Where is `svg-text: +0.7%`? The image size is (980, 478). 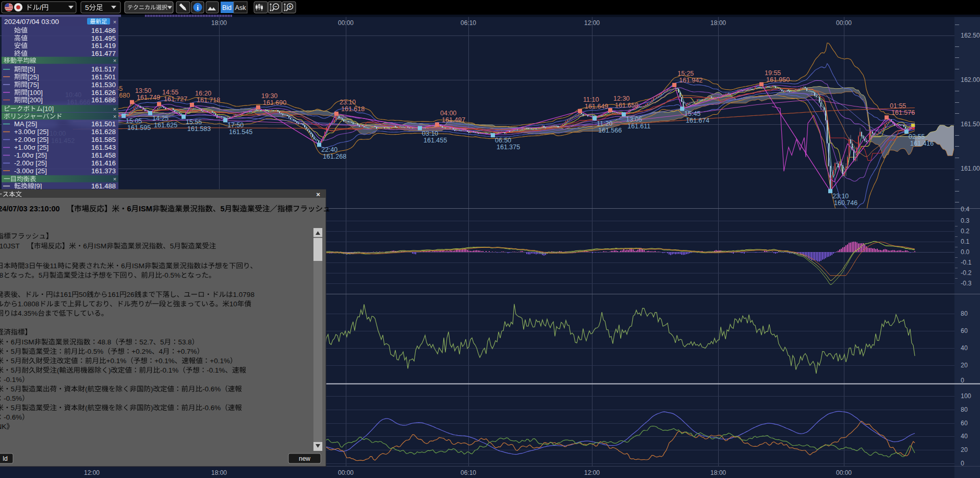
svg-text: +0.7% is located at coordinates (187, 352).